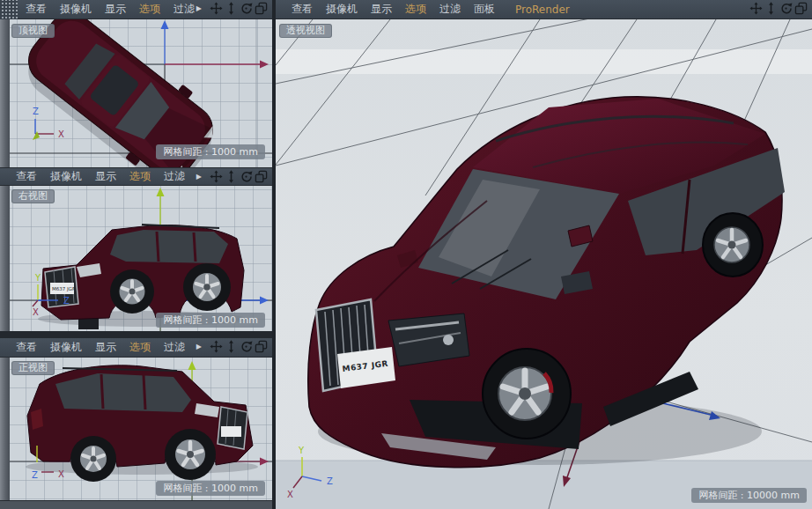 This screenshot has width=812, height=509. What do you see at coordinates (141, 93) in the screenshot?
I see `viewport-top-canvas: Z X 顶视图 网格间距 : 1000 mm` at bounding box center [141, 93].